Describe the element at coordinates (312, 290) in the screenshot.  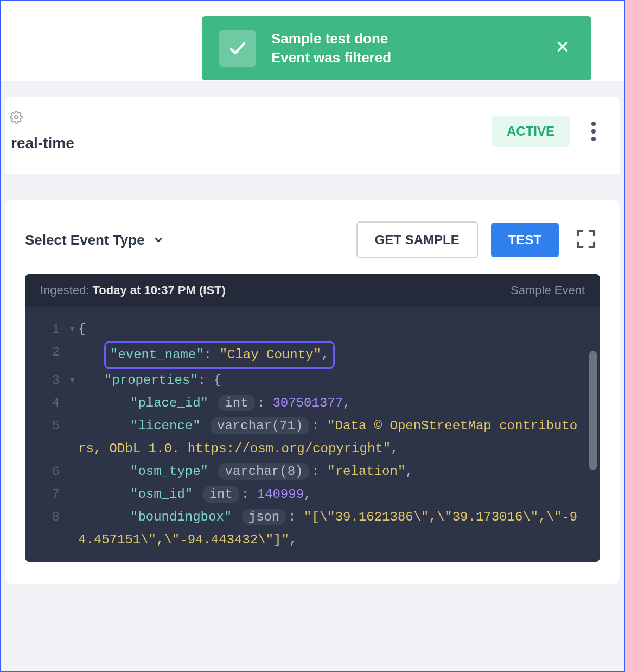
I see `code-header: Ingested: Today at 10:37 PM (IST) Sample…` at that location.